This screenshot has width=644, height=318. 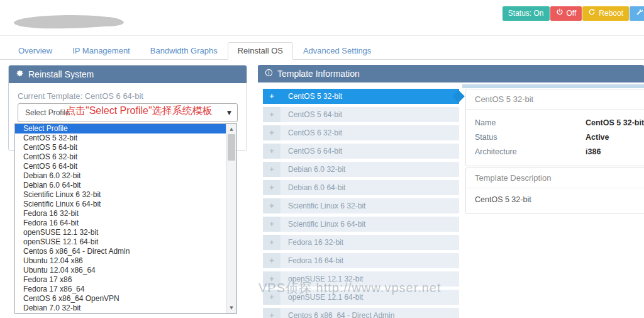 What do you see at coordinates (318, 74) in the screenshot?
I see `template-info-title: Template Information` at bounding box center [318, 74].